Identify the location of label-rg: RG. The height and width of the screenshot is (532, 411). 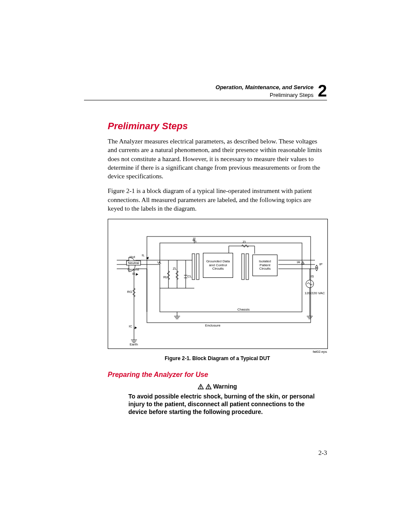
(130, 292).